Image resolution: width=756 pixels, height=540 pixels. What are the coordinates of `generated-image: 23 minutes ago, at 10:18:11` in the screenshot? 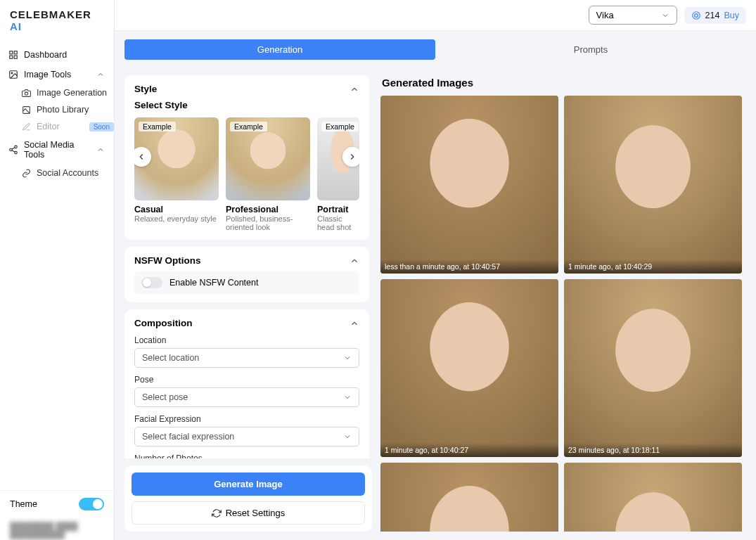 It's located at (653, 368).